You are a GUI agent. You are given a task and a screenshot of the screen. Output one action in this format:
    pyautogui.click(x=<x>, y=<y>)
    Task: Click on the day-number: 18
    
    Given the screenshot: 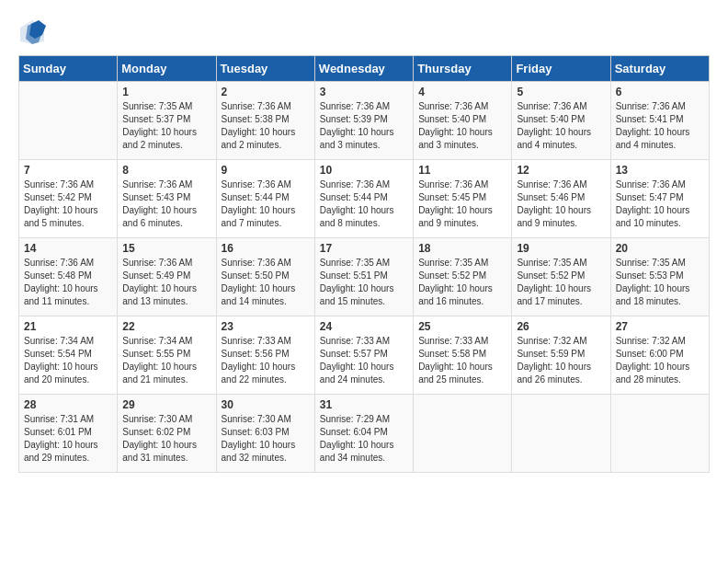 What is the action you would take?
    pyautogui.click(x=462, y=248)
    